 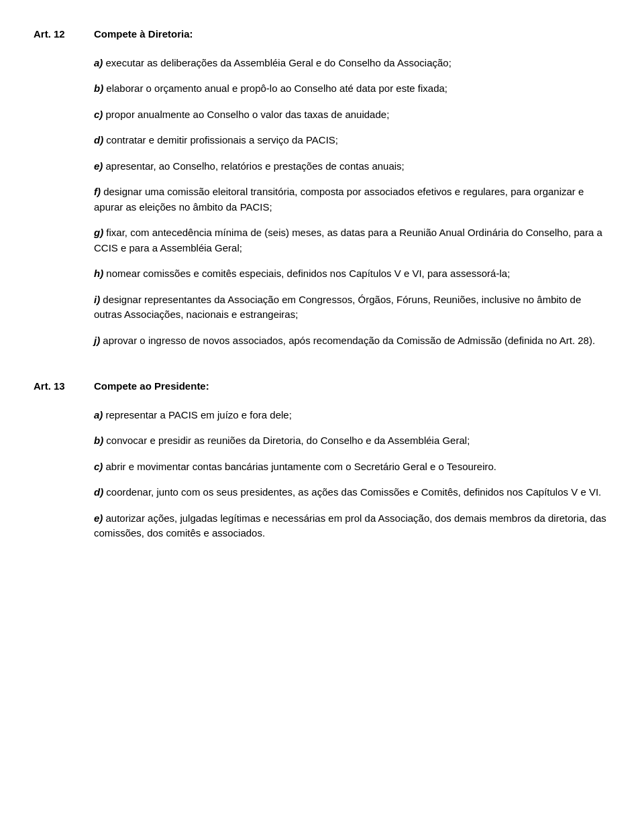 What do you see at coordinates (352, 89) in the screenshot?
I see `article-12-item-b: b) elaborar o orçamento anual e propô-lo…` at bounding box center [352, 89].